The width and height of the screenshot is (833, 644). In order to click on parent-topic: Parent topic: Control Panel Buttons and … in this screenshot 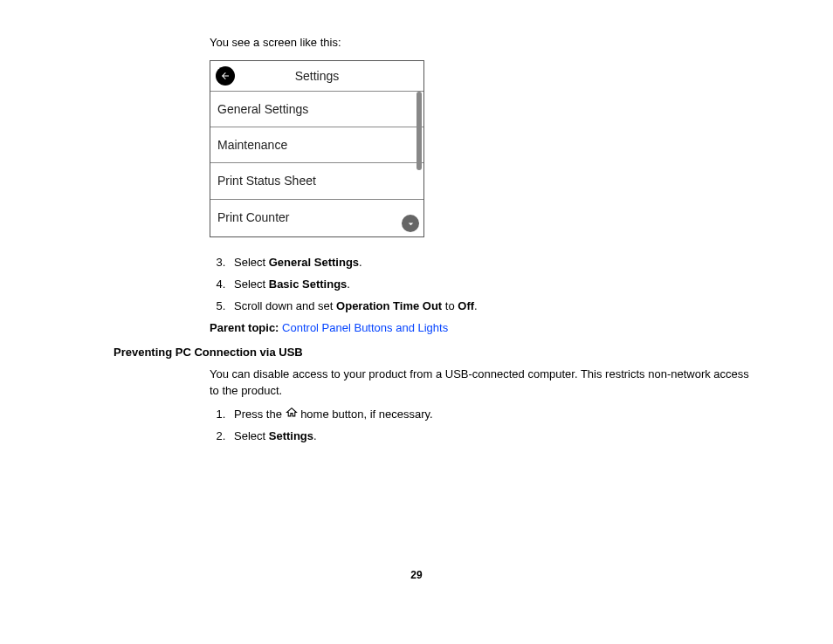, I will do `click(482, 328)`.